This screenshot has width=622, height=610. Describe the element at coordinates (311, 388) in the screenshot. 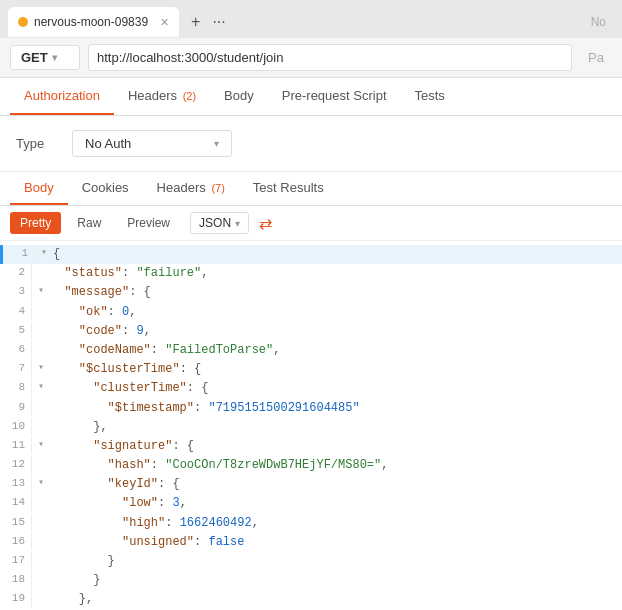

I see `json-line: 8▾ "clusterTime": {` at that location.